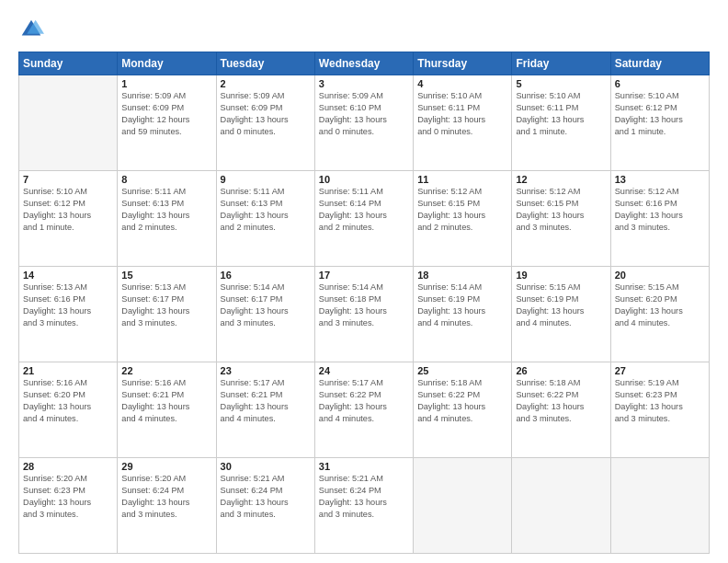 Image resolution: width=728 pixels, height=563 pixels. Describe the element at coordinates (660, 401) in the screenshot. I see `day-info: Sunrise: 5:19 AM Sunset: 6:23 PM Dayligh…` at that location.